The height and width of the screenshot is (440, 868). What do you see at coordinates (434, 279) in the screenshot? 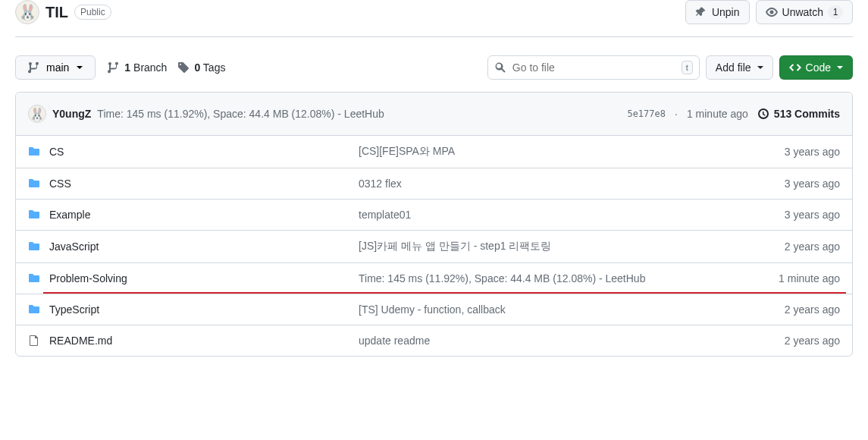
I see `file-row: Problem-SolvingTime: 145 ms (11.92%), Sp…` at bounding box center [434, 279].